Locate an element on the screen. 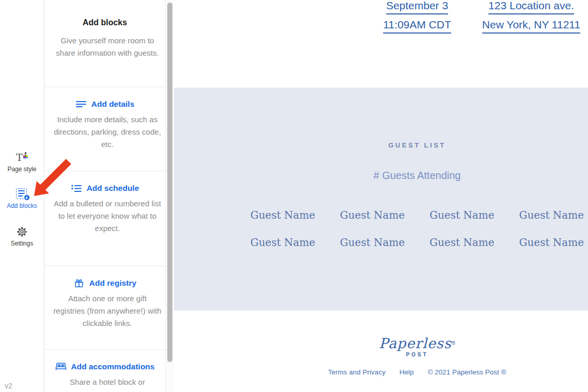  text-style-icon: T is located at coordinates (22, 157).